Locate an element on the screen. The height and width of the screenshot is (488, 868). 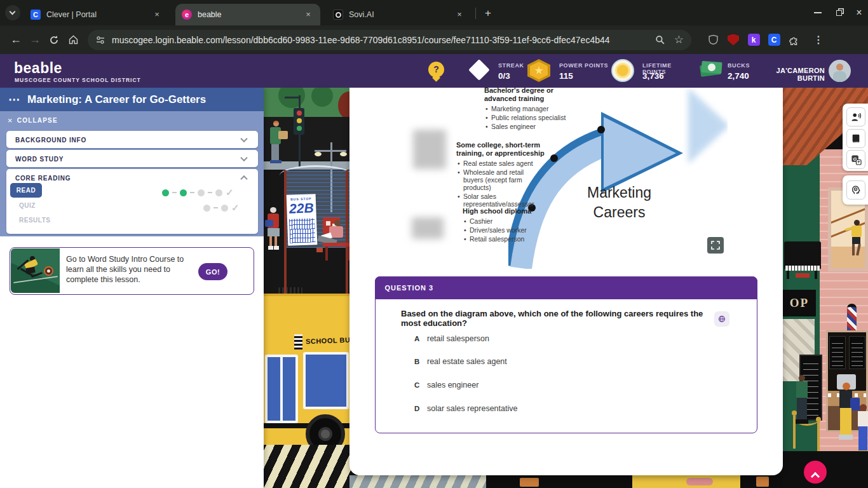
street-bottom is located at coordinates (566, 482).